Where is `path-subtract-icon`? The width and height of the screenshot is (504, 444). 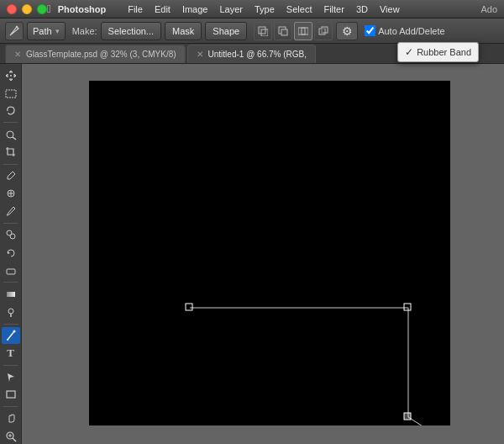
path-subtract-icon is located at coordinates (283, 31).